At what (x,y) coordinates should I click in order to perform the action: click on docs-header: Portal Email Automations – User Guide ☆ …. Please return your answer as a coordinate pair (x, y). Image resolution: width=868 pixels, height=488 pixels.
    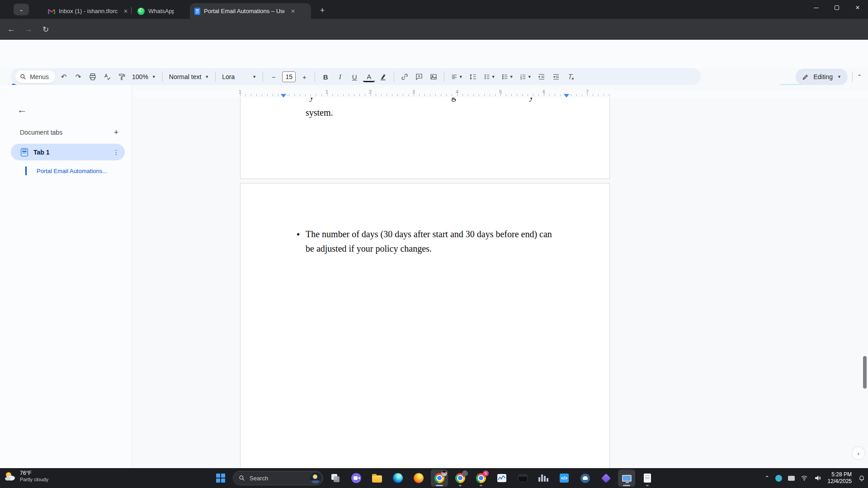
    Looking at the image, I should click on (434, 54).